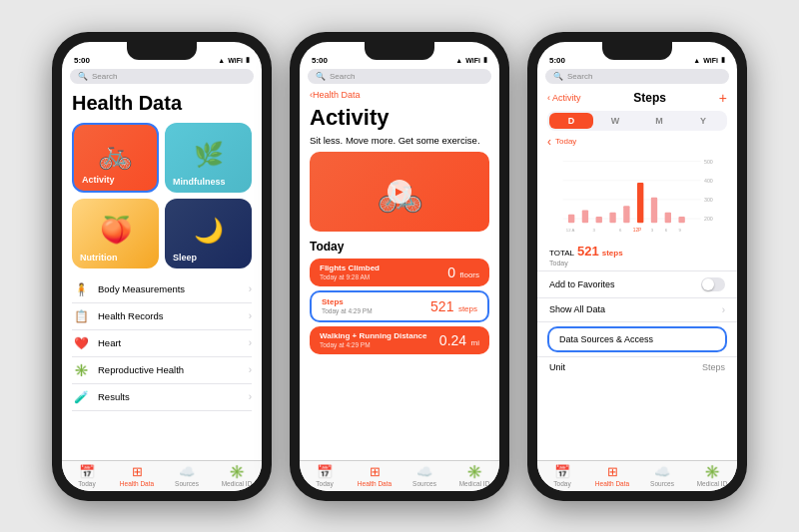  Describe the element at coordinates (81, 370) in the screenshot. I see `reproductive-icon: ✳️` at that location.